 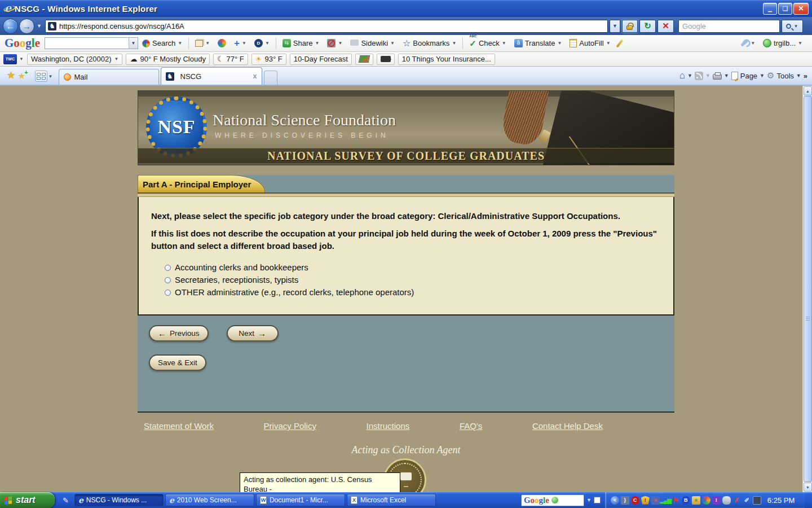 What do you see at coordinates (792, 26) in the screenshot?
I see `search-go-button: ▼` at bounding box center [792, 26].